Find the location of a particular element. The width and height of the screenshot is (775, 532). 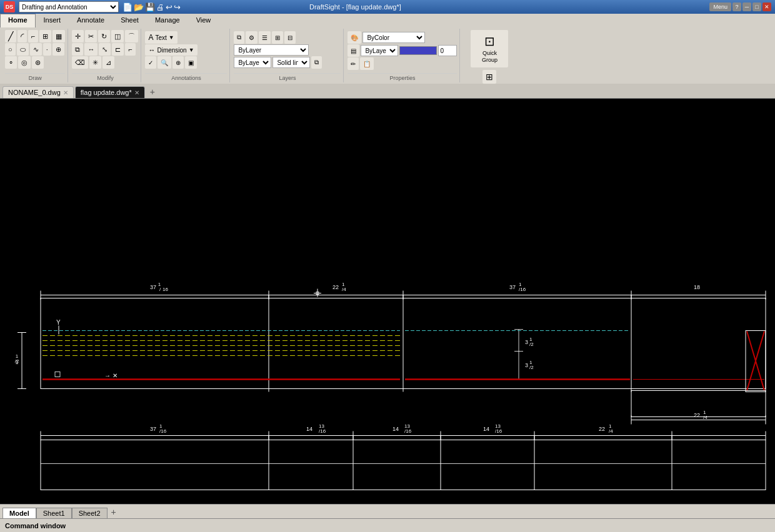

close-btn: ✕ is located at coordinates (767, 7).